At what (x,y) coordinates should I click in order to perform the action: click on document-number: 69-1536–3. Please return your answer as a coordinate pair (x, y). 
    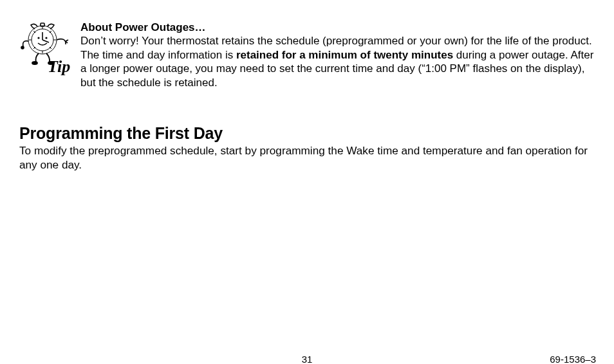
    Looking at the image, I should click on (573, 359).